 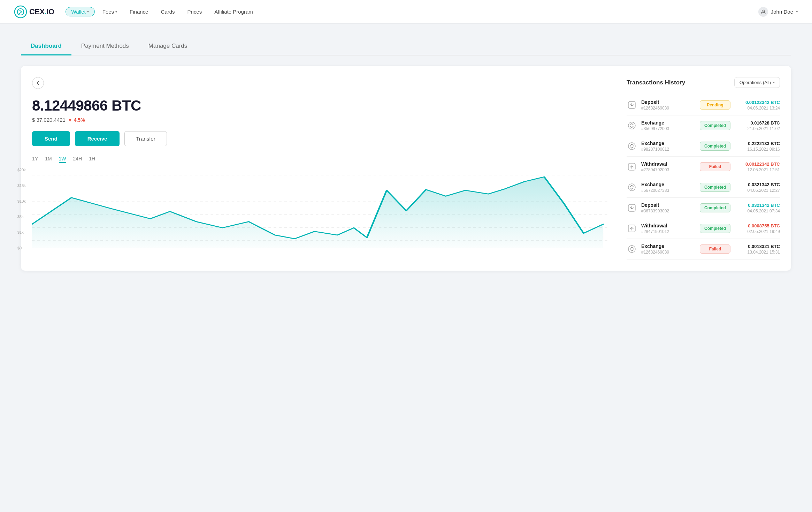 What do you see at coordinates (321, 210) in the screenshot?
I see `chart-container: $20k $15k $10k $5k $1k $0` at bounding box center [321, 210].